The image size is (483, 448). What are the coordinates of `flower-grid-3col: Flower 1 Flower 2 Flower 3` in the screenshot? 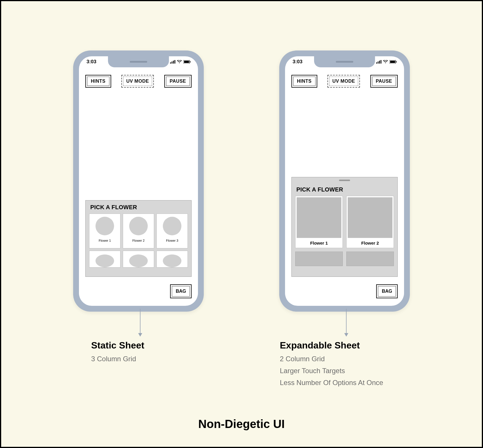 It's located at (138, 231).